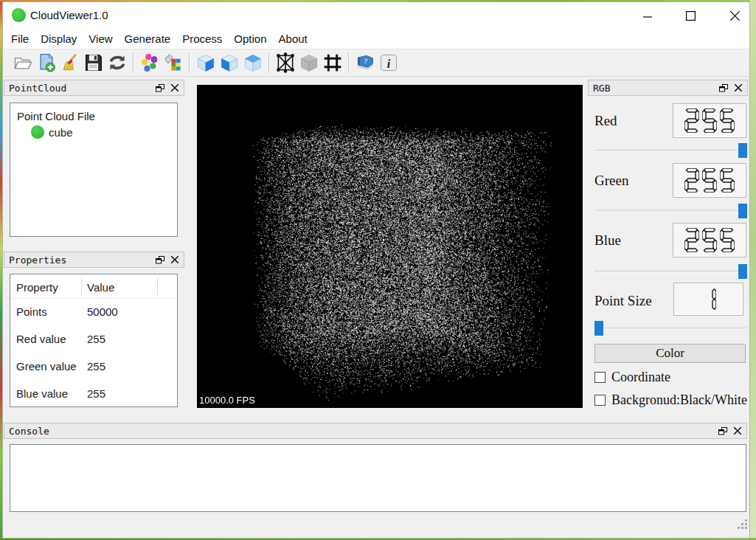 The image size is (756, 540). What do you see at coordinates (56, 117) in the screenshot?
I see `tree-root-label: Point Cloud File` at bounding box center [56, 117].